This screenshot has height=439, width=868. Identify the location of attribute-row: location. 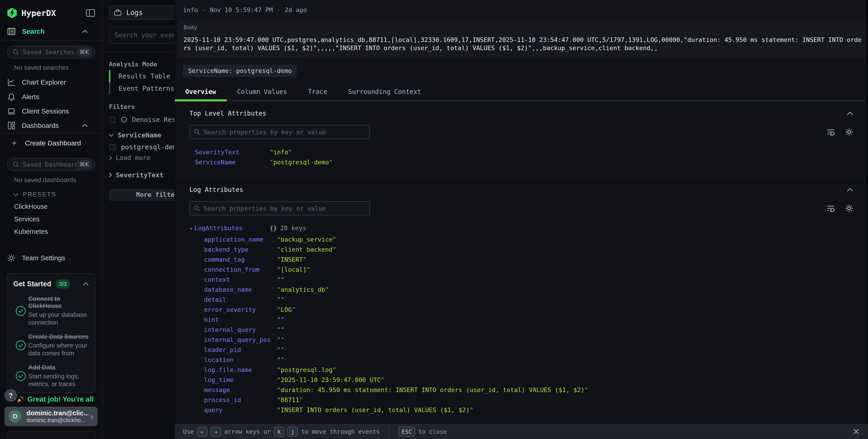
(522, 361).